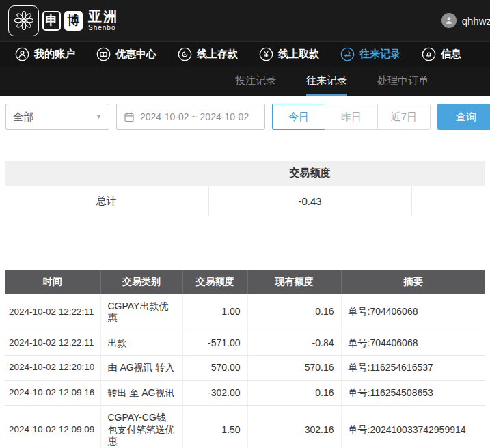 This screenshot has height=448, width=490. What do you see at coordinates (23, 20) in the screenshot?
I see `lotus-logo-icon` at bounding box center [23, 20].